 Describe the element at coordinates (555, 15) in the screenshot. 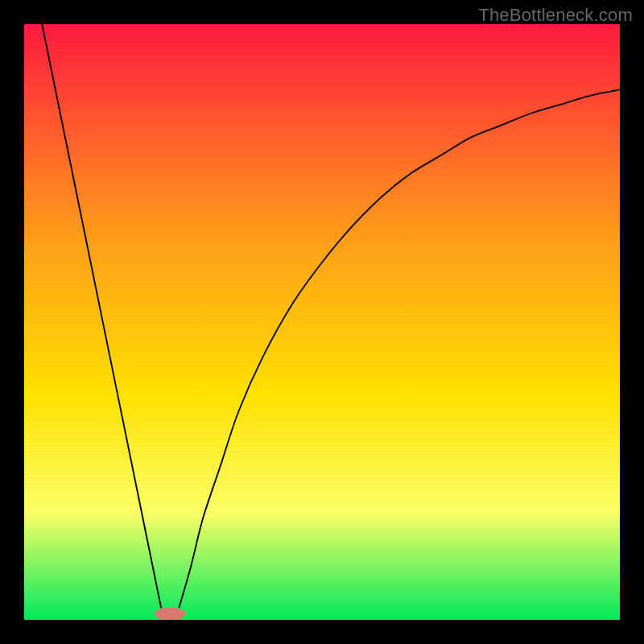

I see `watermark-text: TheBottleneck.com` at that location.